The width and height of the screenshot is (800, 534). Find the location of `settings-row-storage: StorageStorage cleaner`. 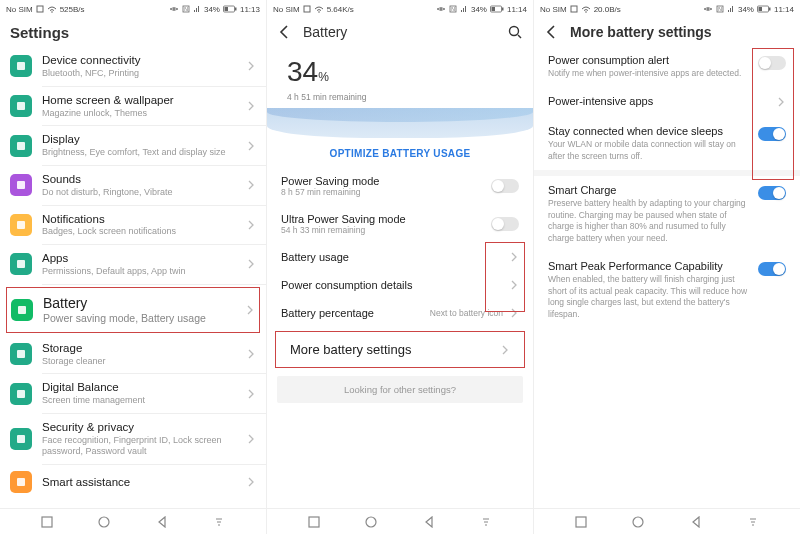

settings-row-storage: StorageStorage cleaner is located at coordinates (133, 354).